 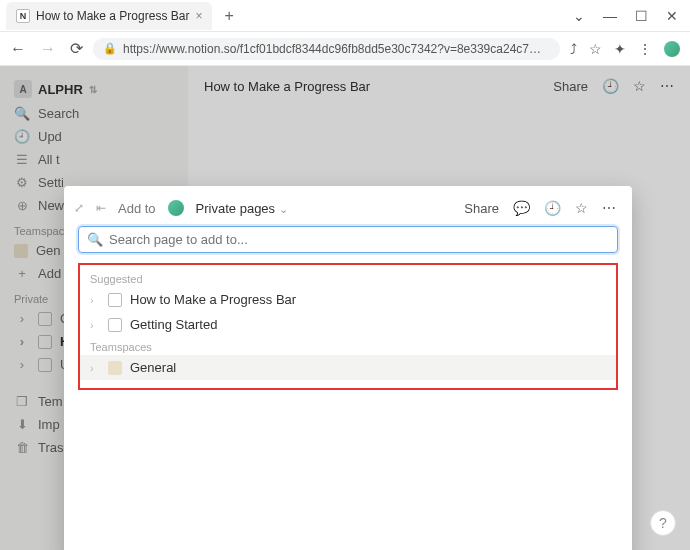 What do you see at coordinates (348, 278) in the screenshot?
I see `suggested-label: Suggested` at bounding box center [348, 278].